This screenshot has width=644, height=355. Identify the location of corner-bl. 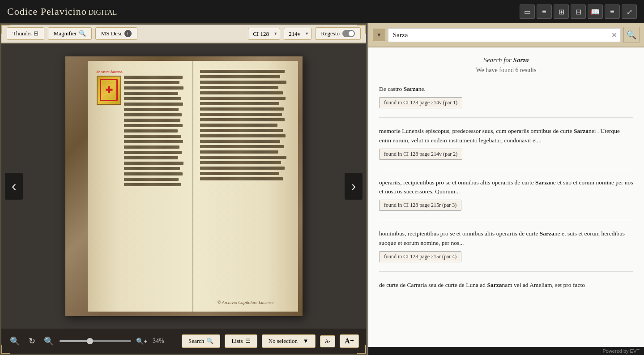
(6, 349).